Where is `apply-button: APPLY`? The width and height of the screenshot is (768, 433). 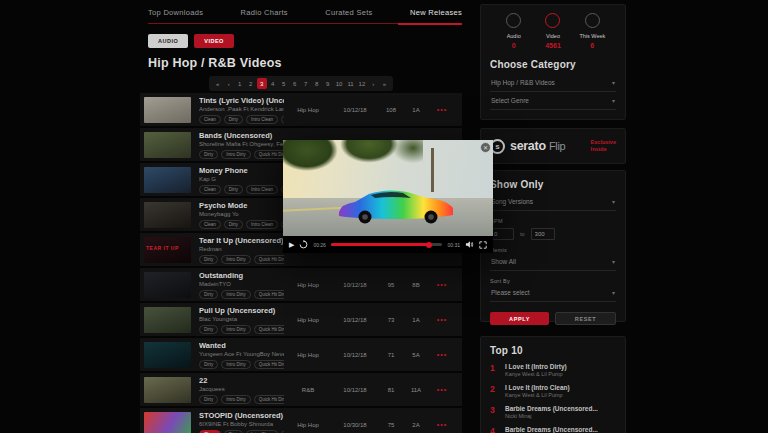
apply-button: APPLY is located at coordinates (520, 318).